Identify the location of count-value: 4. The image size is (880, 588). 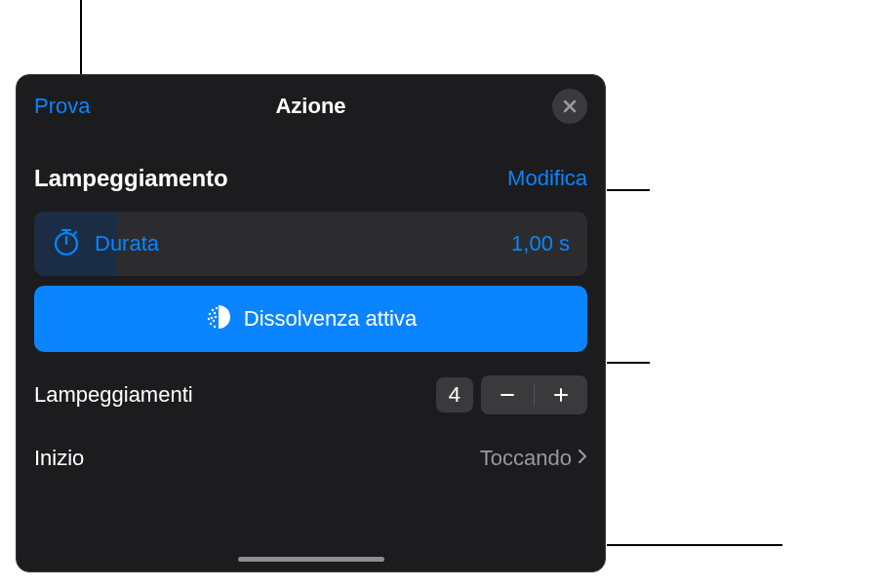
(455, 395).